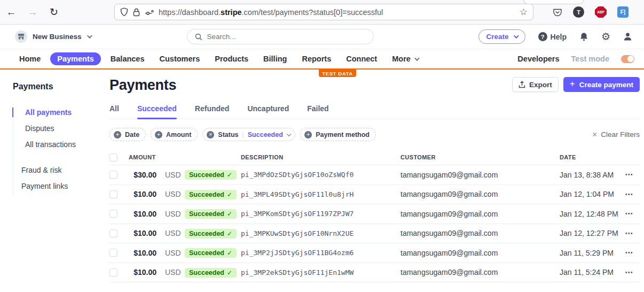 The image size is (644, 292). What do you see at coordinates (128, 135) in the screenshot?
I see `filter-date: + Date` at bounding box center [128, 135].